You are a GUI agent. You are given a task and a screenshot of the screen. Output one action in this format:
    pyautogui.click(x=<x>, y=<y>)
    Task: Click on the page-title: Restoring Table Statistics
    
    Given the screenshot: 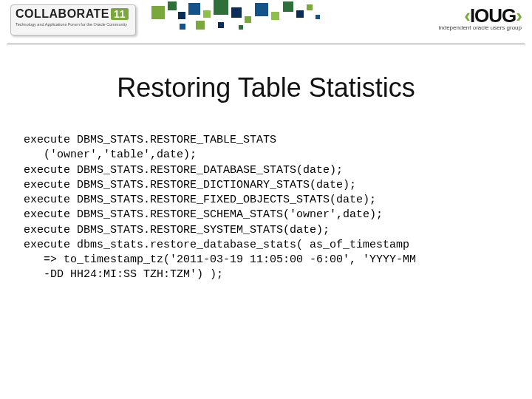 What is the action you would take?
    pyautogui.click(x=266, y=88)
    